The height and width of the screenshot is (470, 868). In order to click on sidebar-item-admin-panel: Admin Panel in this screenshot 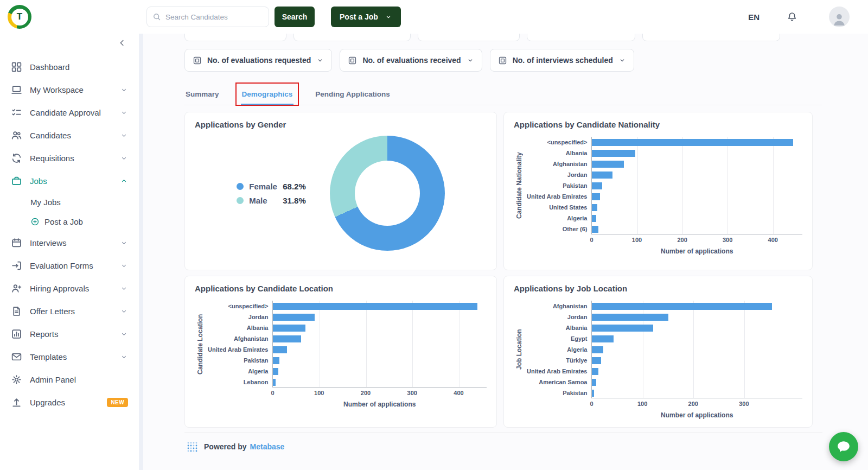, I will do `click(69, 379)`.